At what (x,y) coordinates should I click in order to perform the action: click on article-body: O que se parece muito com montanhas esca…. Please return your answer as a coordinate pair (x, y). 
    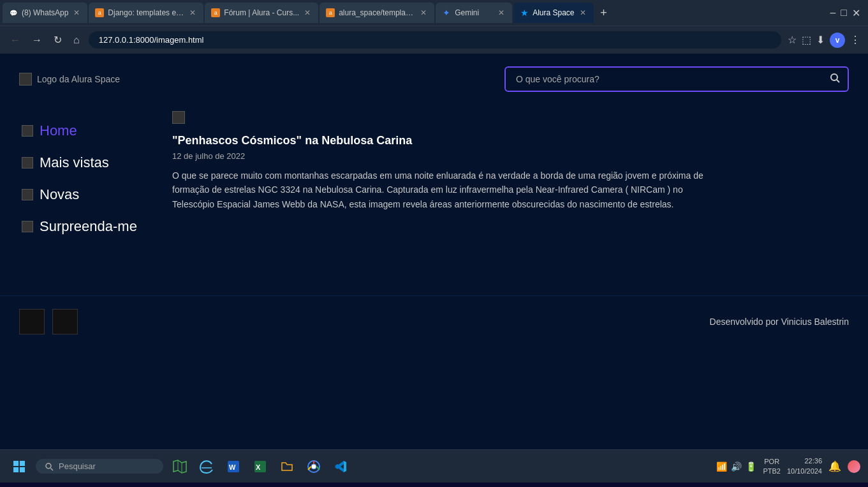
    Looking at the image, I should click on (446, 190).